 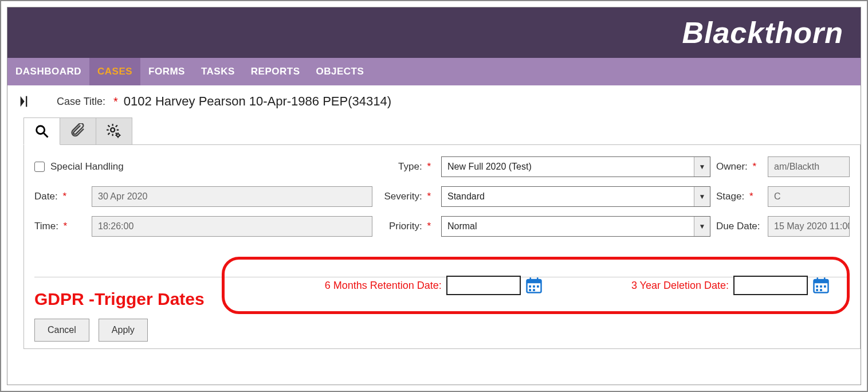 What do you see at coordinates (434, 100) in the screenshot?
I see `case-title-row: Case Title: * 0102 Harvey Pearson 10-Apr…` at bounding box center [434, 100].